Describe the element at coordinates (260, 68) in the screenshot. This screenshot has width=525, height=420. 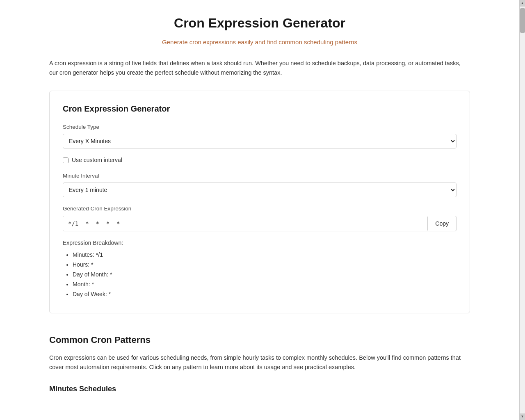
I see `page-description: A cron expression is a string of five fi…` at that location.